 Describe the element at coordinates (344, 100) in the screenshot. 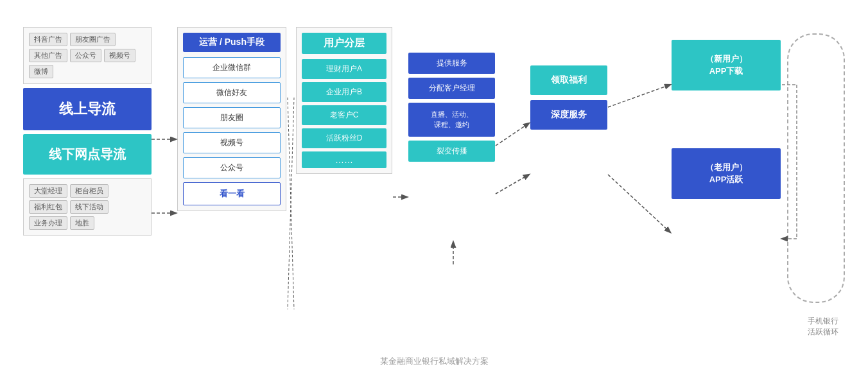

I see `user-section: 用户分层 理财用户A 企业用户B 老客户C 活跃粉丝D ……` at that location.